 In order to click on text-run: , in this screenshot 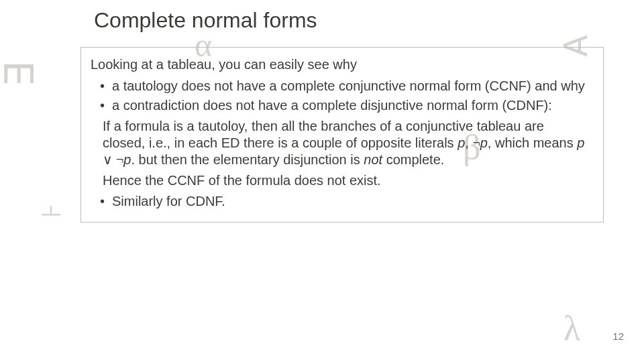, I will do `click(468, 143)`.